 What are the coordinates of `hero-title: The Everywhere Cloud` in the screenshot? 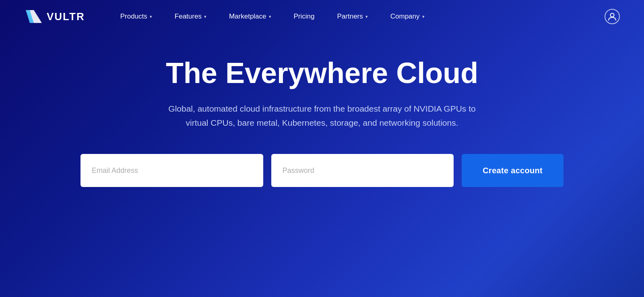 It's located at (322, 73).